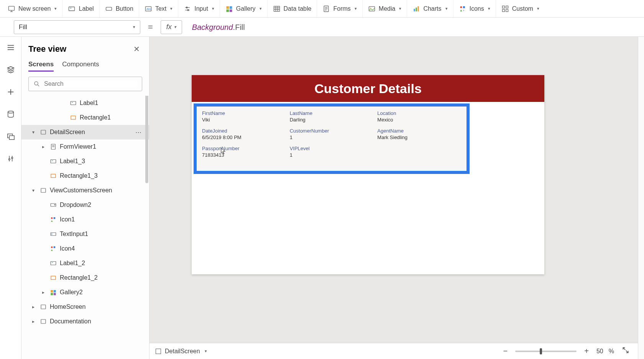  Describe the element at coordinates (244, 118) in the screenshot. I see `form-field: FirstNameViki` at that location.